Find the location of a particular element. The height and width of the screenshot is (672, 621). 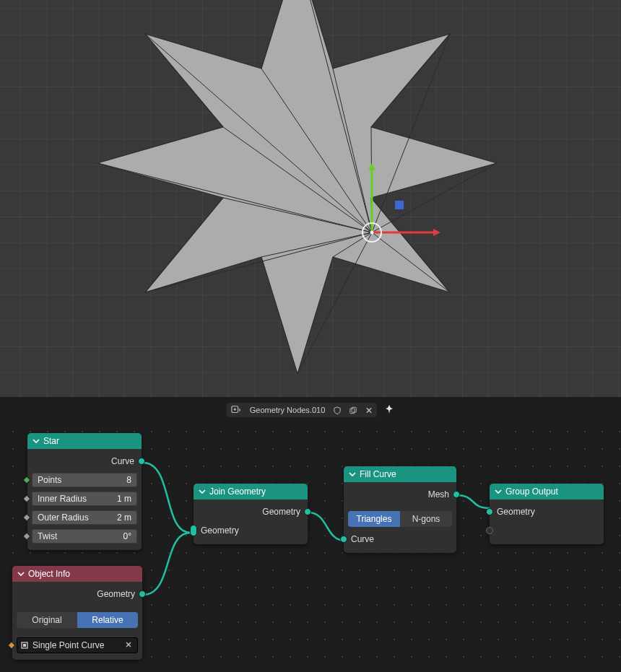

fill-mode-toggle: Triangles N-gons is located at coordinates (400, 519).